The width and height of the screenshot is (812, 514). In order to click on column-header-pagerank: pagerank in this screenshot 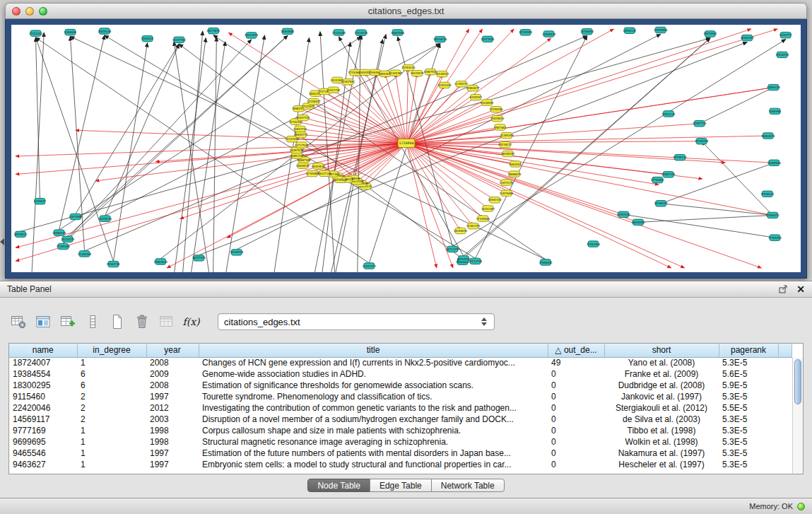, I will do `click(748, 351)`.